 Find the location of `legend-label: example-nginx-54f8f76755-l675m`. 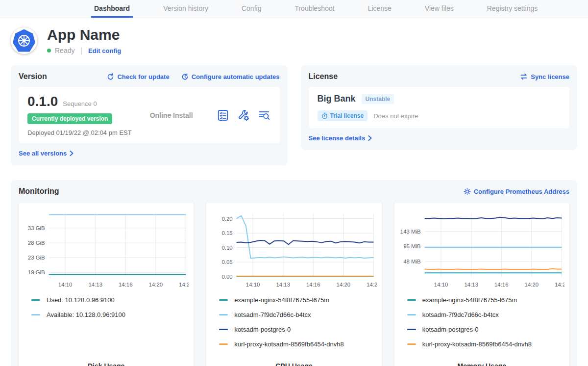

legend-label: example-nginx-54f8f76755-l675m is located at coordinates (470, 300).